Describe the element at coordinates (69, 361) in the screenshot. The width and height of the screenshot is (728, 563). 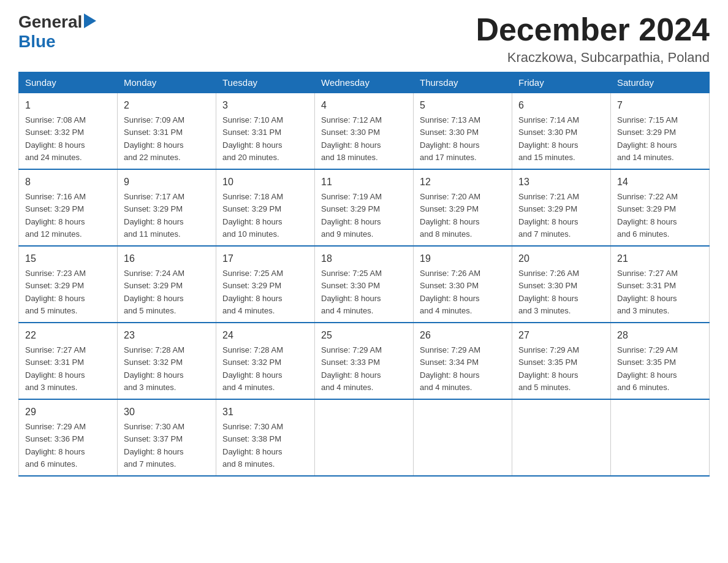
I see `calendar-cell: 22Sunrise: 7:27 AMSunset: 3:31 PMDayligh…` at that location.